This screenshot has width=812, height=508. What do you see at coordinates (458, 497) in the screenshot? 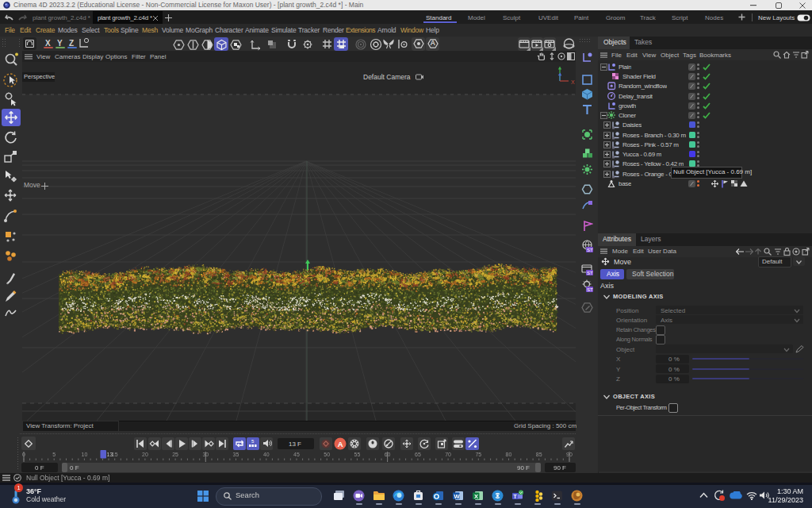
I see `svg-text: W` at bounding box center [458, 497].